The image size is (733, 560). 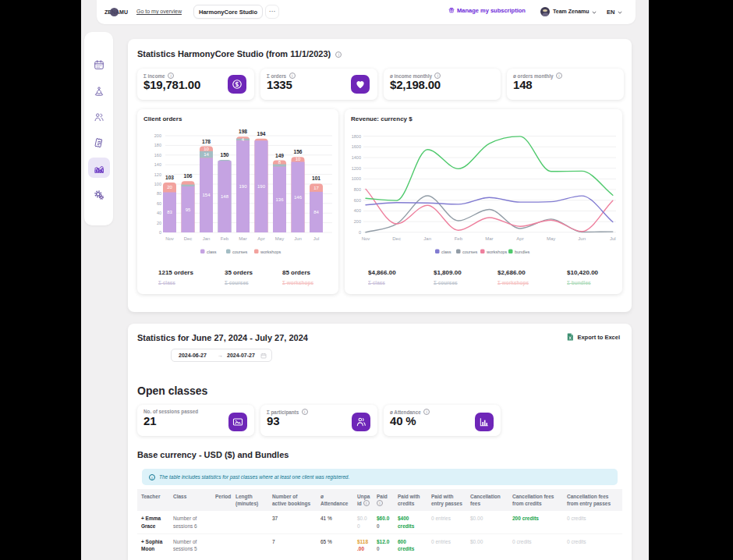 I want to click on svg-text: 149, so click(x=279, y=156).